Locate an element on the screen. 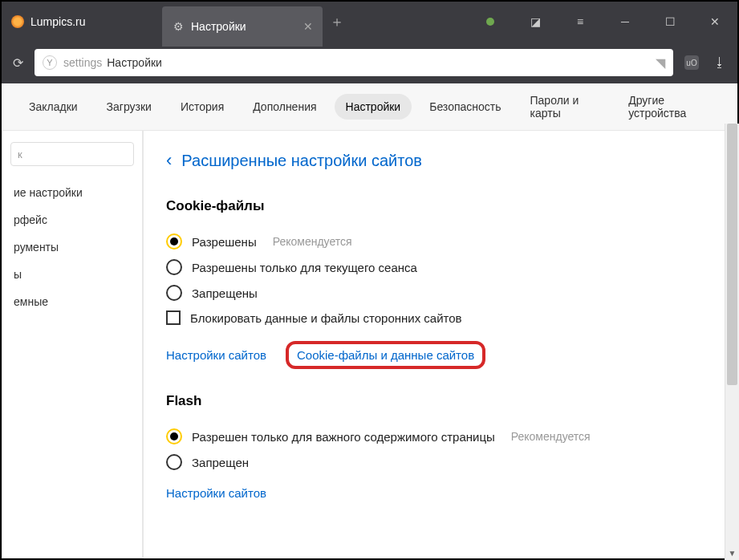 The height and width of the screenshot is (560, 739). close-icon: ✕ is located at coordinates (308, 26).